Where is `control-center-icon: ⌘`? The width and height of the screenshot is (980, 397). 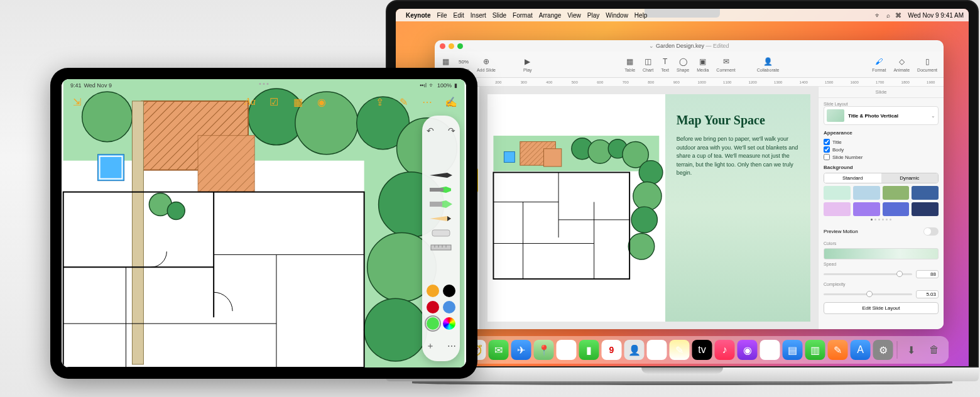
control-center-icon: ⌘ is located at coordinates (898, 15).